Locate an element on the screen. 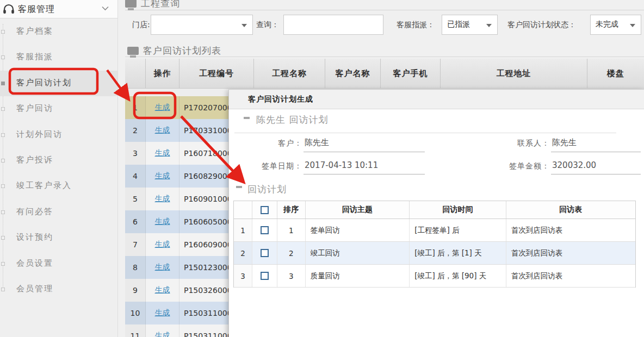 This screenshot has height=337, width=644. row-number-cell: 3 is located at coordinates (135, 153).